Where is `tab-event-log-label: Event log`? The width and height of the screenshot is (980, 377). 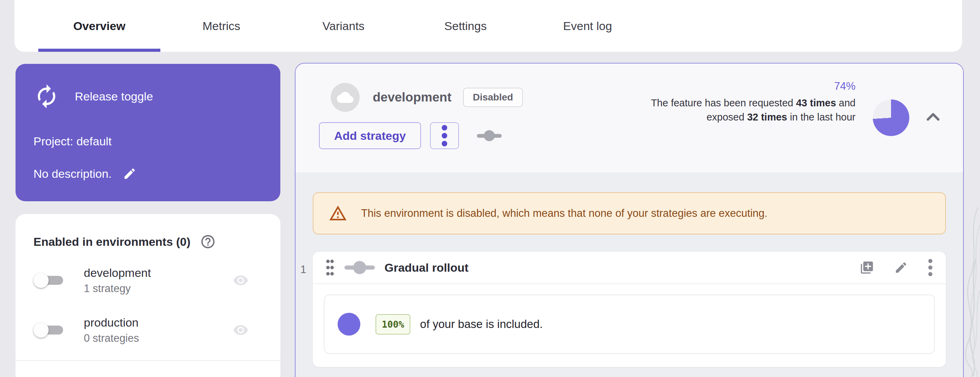
tab-event-log-label: Event log is located at coordinates (587, 26).